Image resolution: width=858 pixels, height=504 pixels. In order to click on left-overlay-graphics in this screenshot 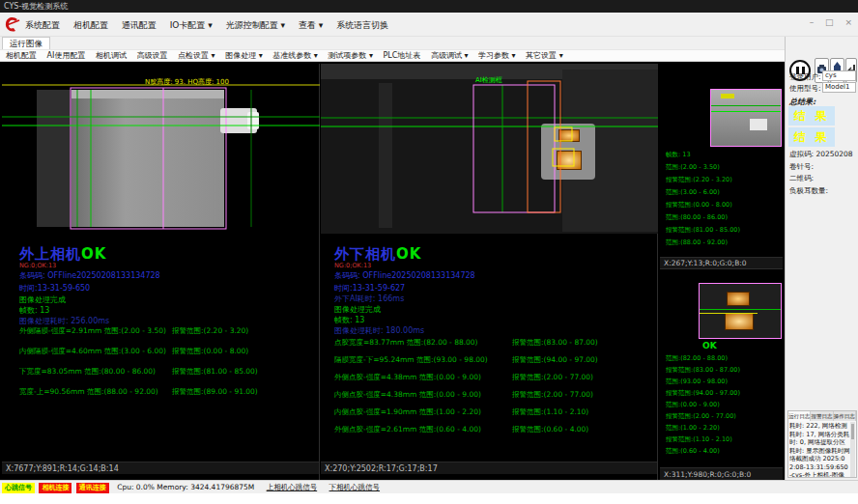, I will do `click(160, 162)`.